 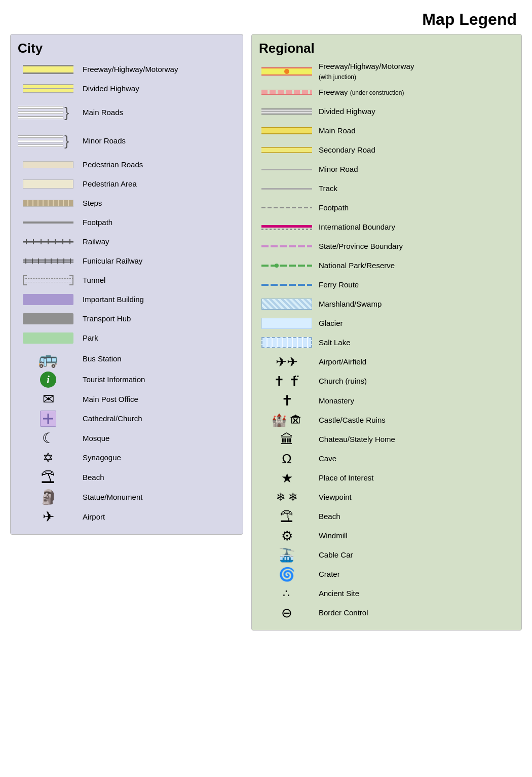 I want to click on list-item: State/Province Boundary, so click(x=387, y=246).